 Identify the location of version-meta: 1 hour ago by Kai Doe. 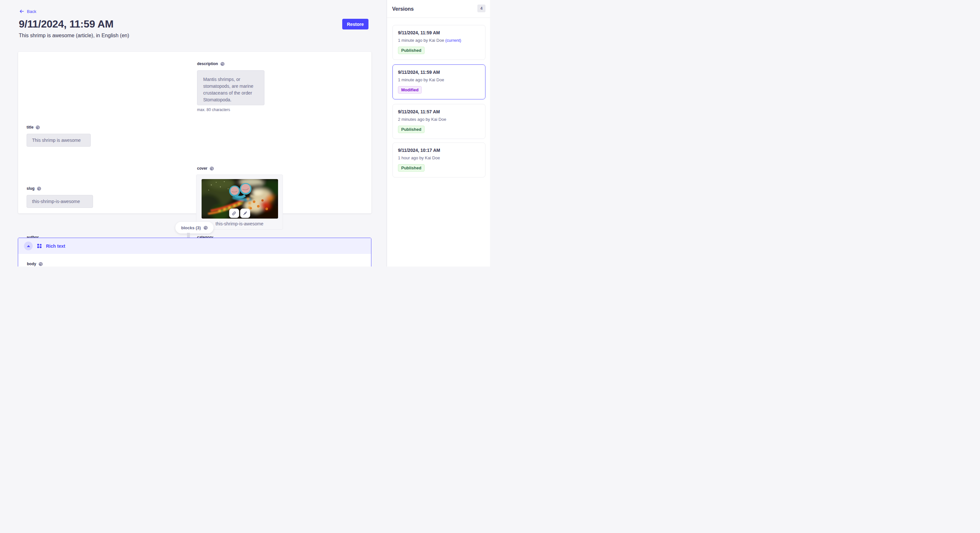
(439, 158).